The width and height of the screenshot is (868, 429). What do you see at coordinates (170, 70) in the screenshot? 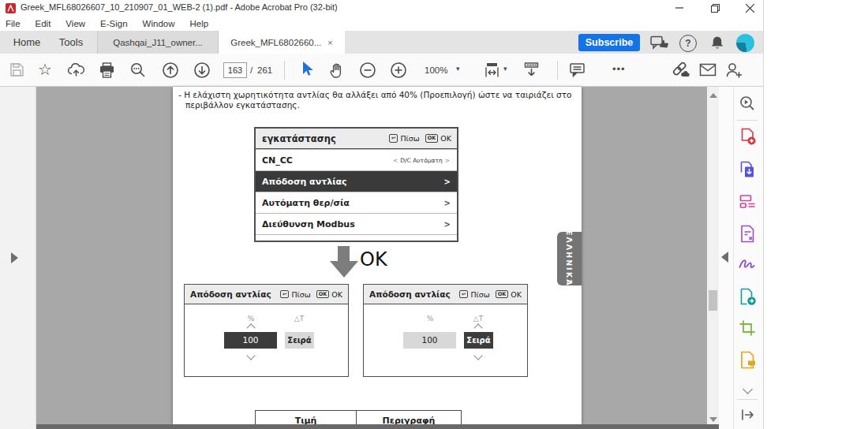
I see `previous-page-icon` at bounding box center [170, 70].